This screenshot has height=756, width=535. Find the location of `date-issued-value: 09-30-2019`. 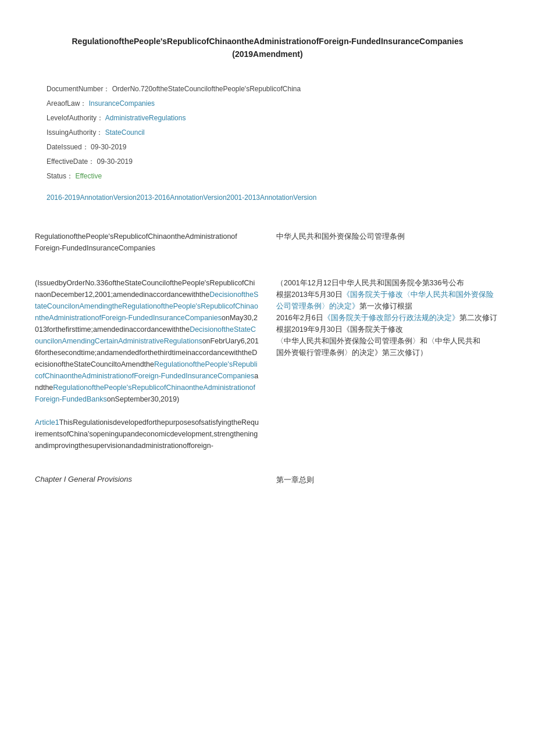

date-issued-value: 09-30-2019 is located at coordinates (108, 147).